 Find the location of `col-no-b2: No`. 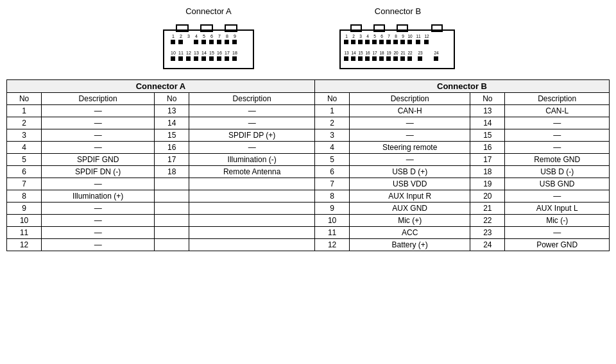

col-no-b2: No is located at coordinates (488, 99).